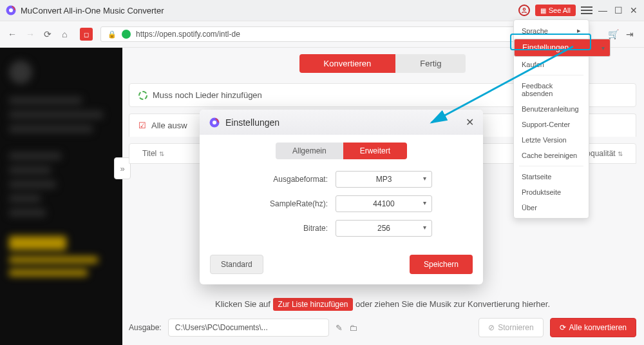 This screenshot has height=345, width=644. What do you see at coordinates (143, 95) in the screenshot?
I see `spinner-icon` at bounding box center [143, 95].